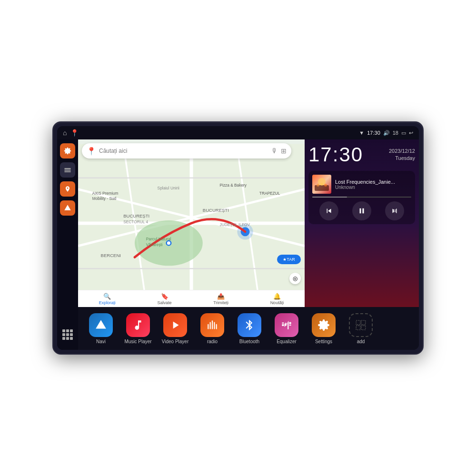 The image size is (476, 476). Describe the element at coordinates (233, 185) in the screenshot. I see `svg-text: Pizza & Bakery` at that location.